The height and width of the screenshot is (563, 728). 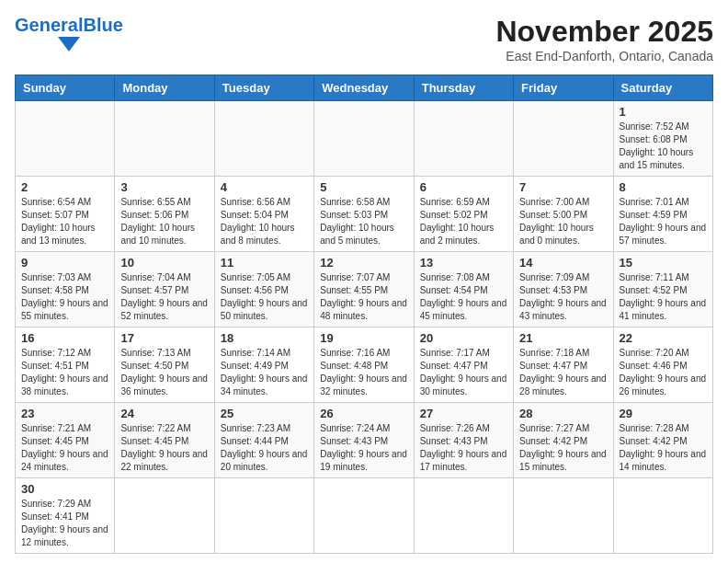 What do you see at coordinates (364, 297) in the screenshot?
I see `day-info: Sunrise: 7:07 AM Sunset: 4:55 PM Dayligh…` at bounding box center [364, 297].